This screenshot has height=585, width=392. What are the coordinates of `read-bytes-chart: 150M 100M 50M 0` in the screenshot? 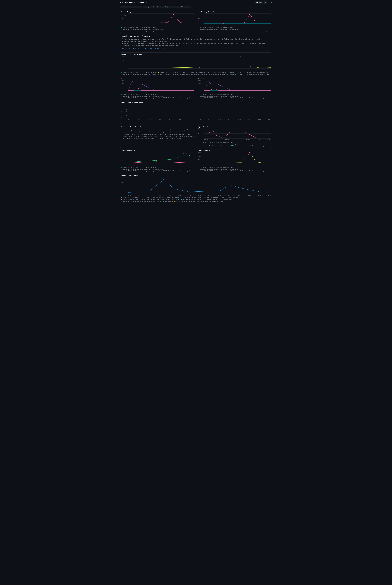 It's located at (158, 87).